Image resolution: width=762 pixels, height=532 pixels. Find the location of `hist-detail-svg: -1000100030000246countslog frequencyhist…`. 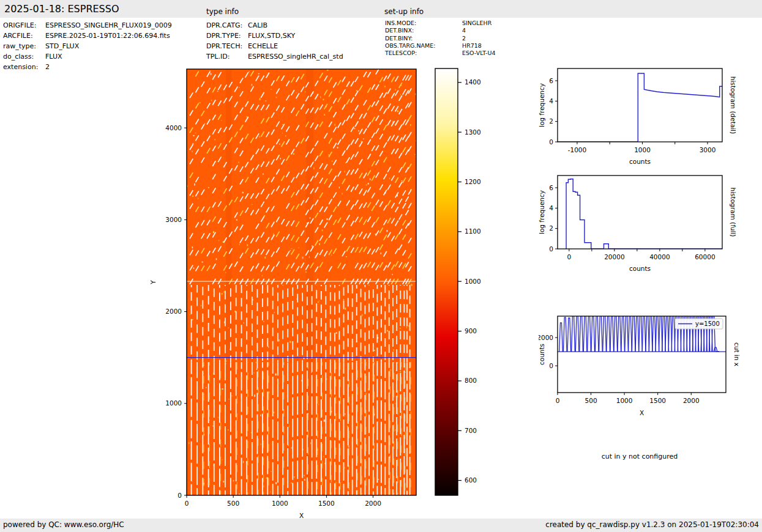

hist-detail-svg: -1000100030000246countslog frequencyhist… is located at coordinates (650, 119).